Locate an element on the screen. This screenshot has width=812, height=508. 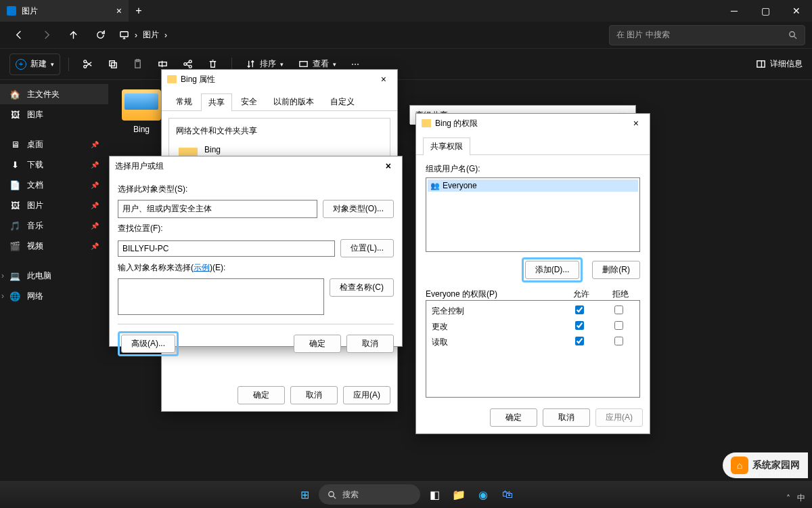
view-label: 查看 is located at coordinates (321, 64).